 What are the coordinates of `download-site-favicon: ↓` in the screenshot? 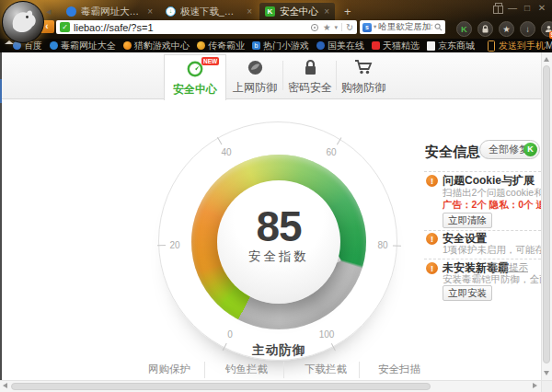 It's located at (171, 11).